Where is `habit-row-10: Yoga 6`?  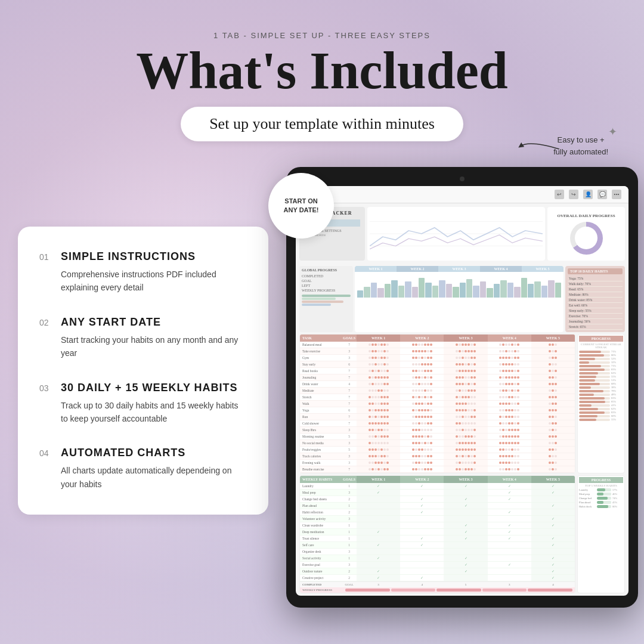
habit-row-10: Yoga 6 is located at coordinates (438, 410).